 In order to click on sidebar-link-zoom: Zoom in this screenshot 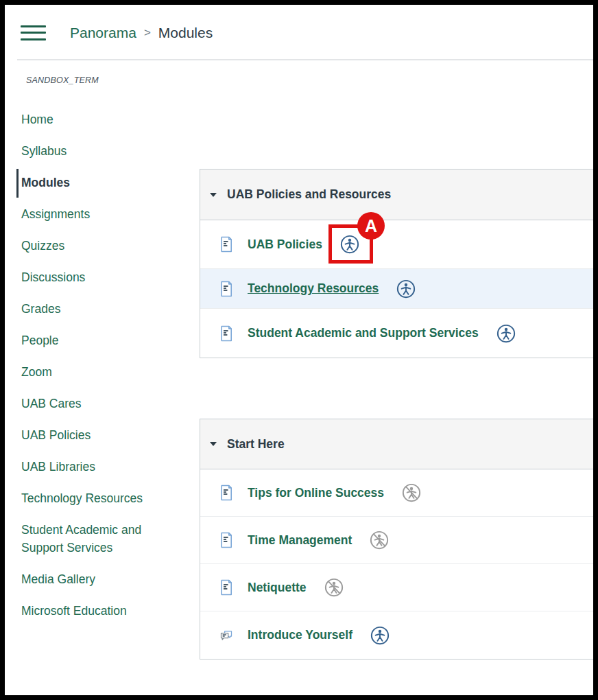, I will do `click(37, 372)`.